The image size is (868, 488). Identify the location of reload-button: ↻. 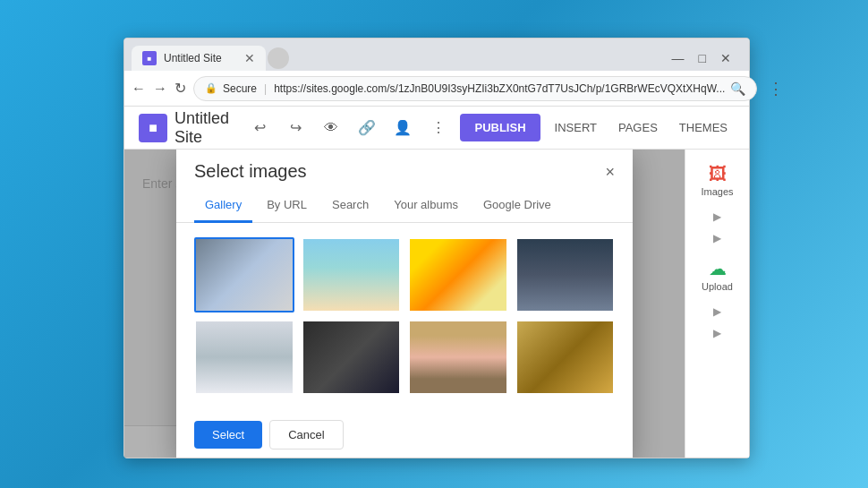
(181, 89).